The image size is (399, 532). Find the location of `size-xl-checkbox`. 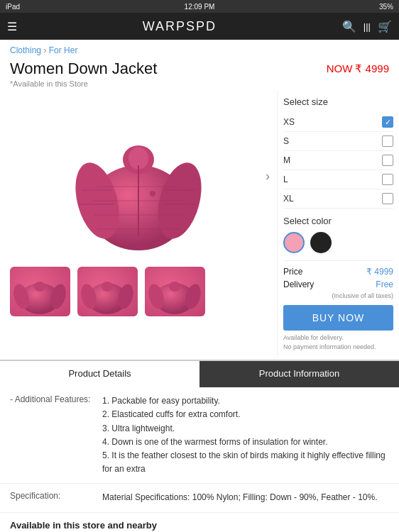

size-xl-checkbox is located at coordinates (388, 199).